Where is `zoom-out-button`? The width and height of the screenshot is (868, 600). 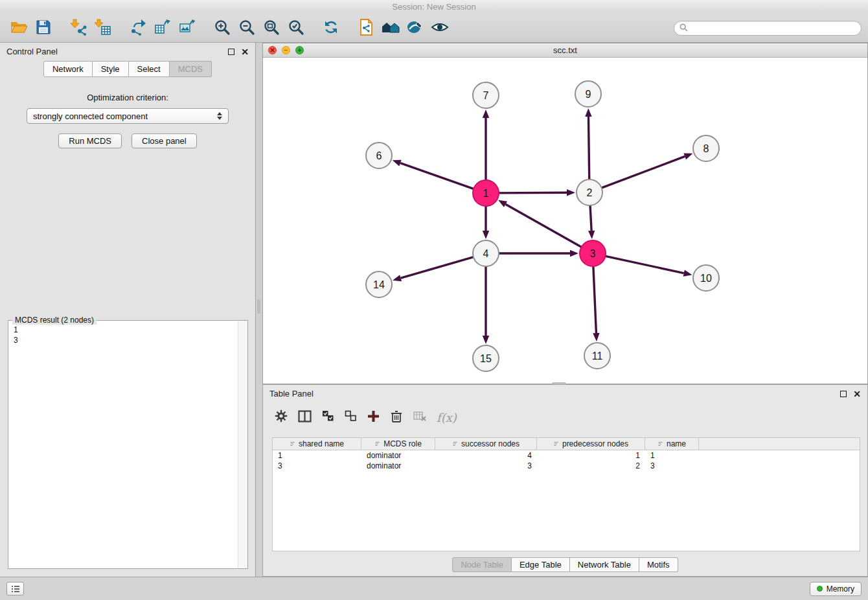 zoom-out-button is located at coordinates (247, 29).